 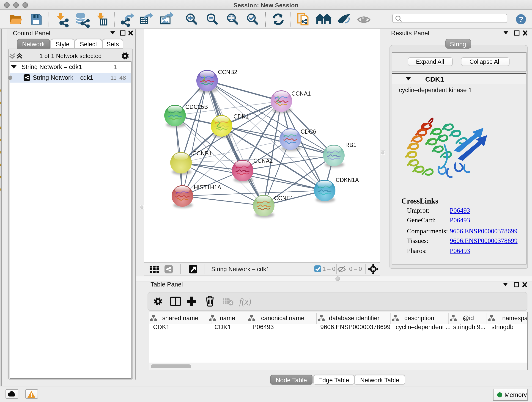 I want to click on svg-text: CCNE1, so click(x=283, y=198).